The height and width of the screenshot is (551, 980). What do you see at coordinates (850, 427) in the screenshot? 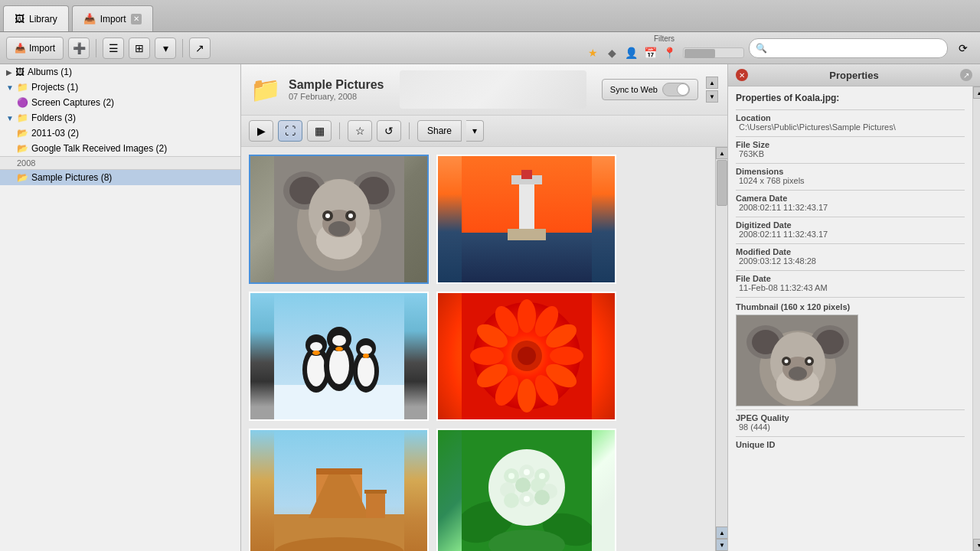
I see `prop-jpeg-value: 98 (444)` at bounding box center [850, 427].